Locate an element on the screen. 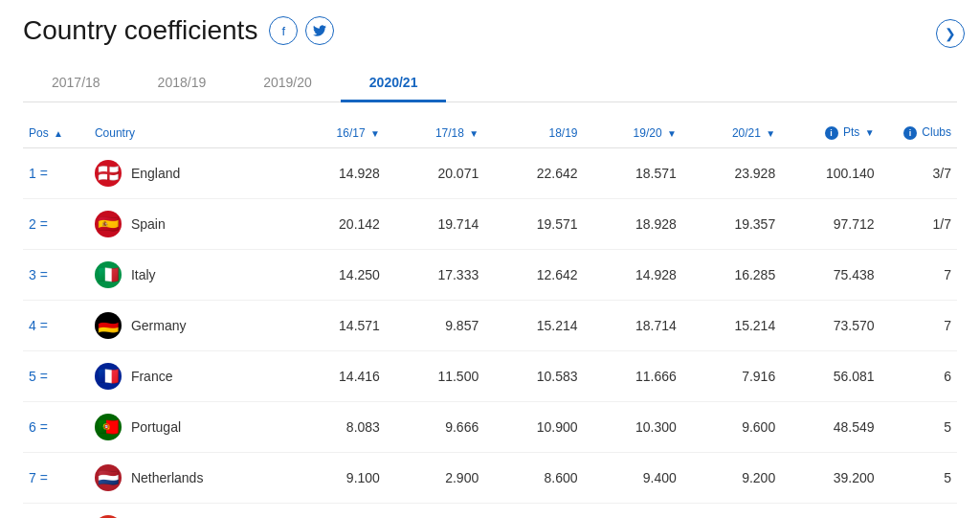 The image size is (980, 518). country-cell-5: 🇵🇹 Portugal is located at coordinates (188, 427).